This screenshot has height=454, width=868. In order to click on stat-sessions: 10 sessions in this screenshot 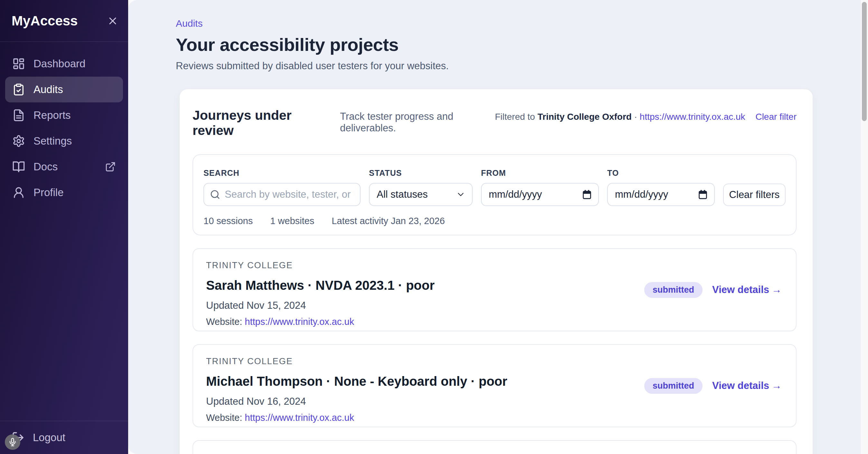, I will do `click(228, 221)`.